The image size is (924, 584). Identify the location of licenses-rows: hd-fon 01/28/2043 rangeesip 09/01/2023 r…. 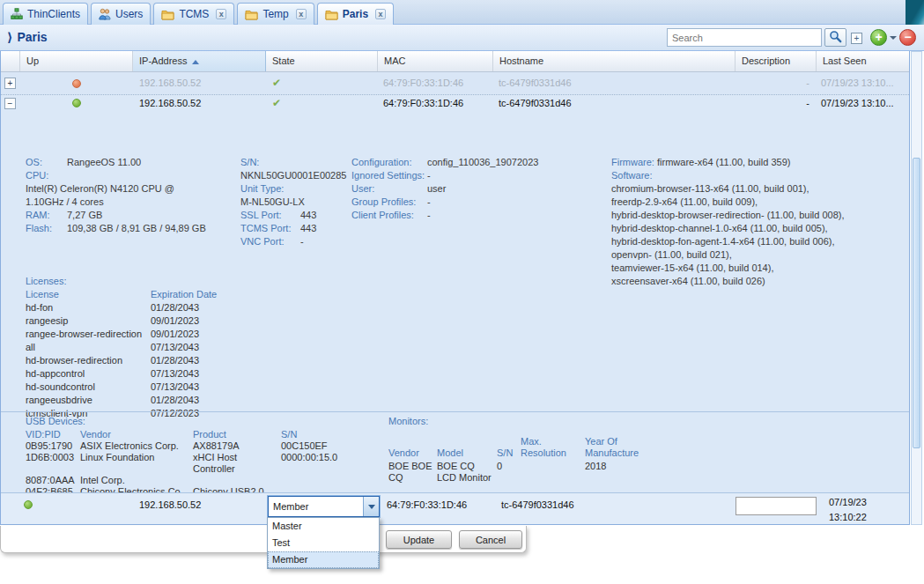
(153, 361).